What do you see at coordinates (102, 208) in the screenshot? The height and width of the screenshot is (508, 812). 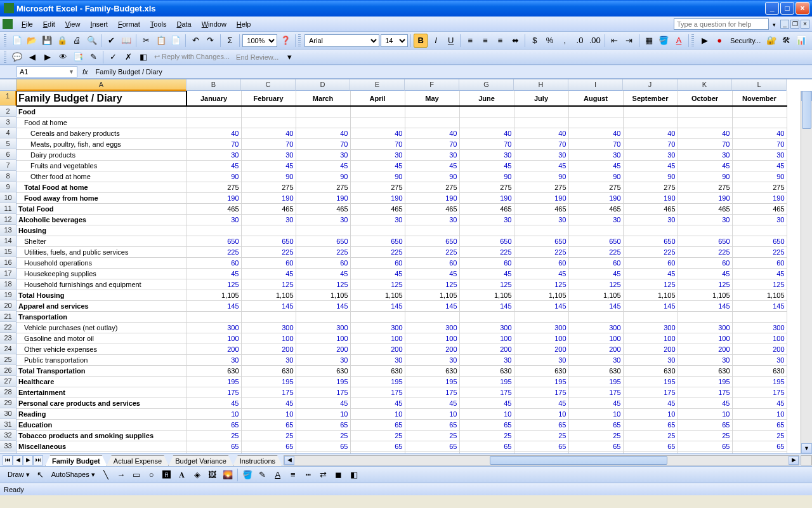 I see `cell-A11: Total Food` at bounding box center [102, 208].